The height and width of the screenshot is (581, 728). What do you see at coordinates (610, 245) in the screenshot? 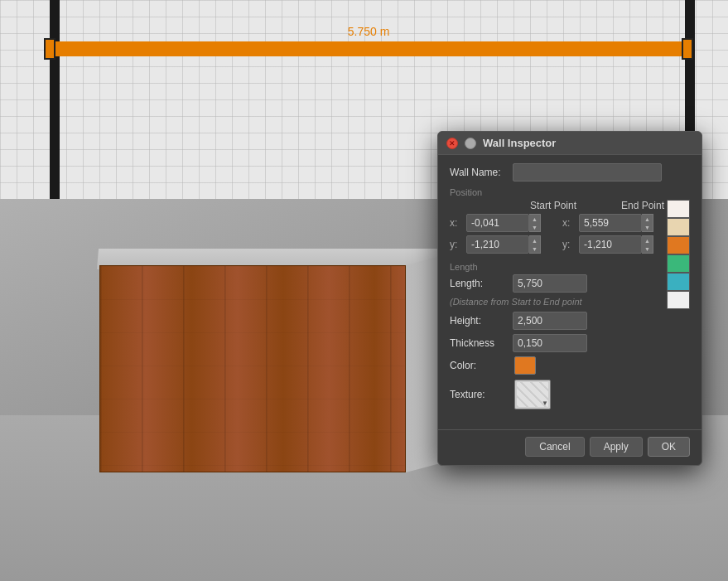
I see `y2-input` at bounding box center [610, 245].